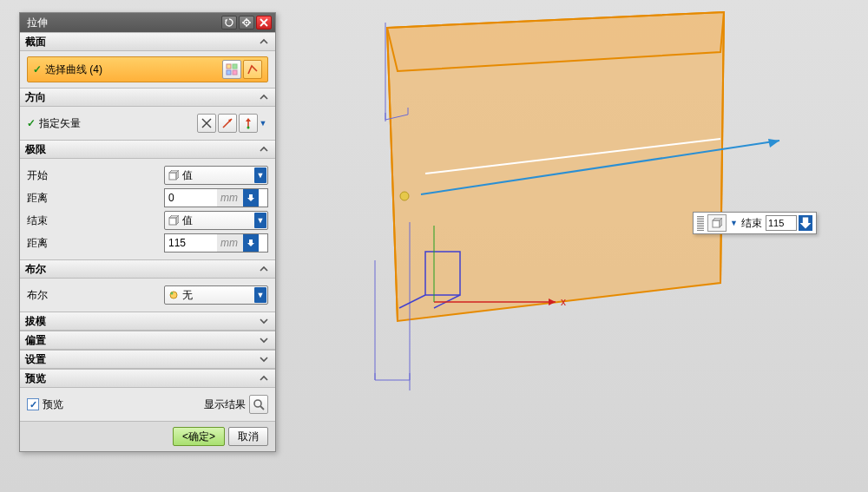 This screenshot has height=492, width=868. What do you see at coordinates (752, 224) in the screenshot?
I see `floating-label: 结束` at bounding box center [752, 224].